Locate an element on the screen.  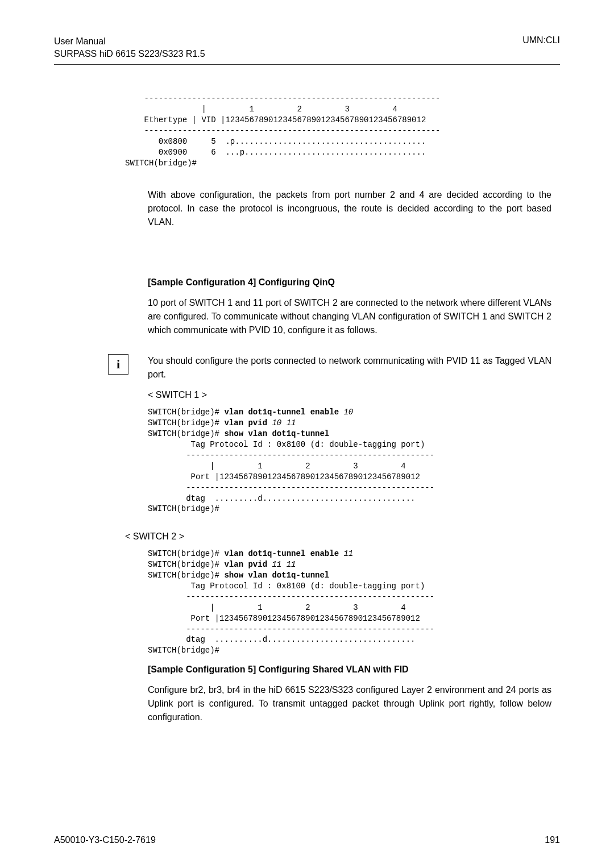
code-arg: 10 is located at coordinates (346, 412).